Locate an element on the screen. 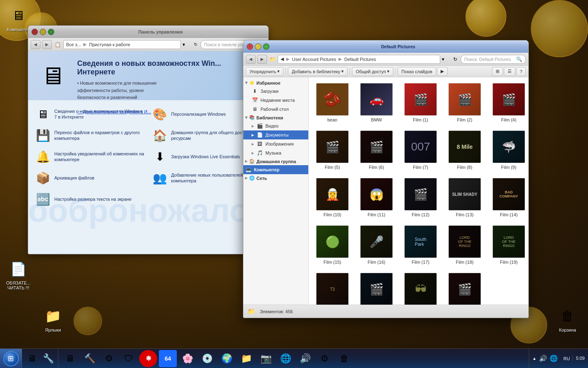 This screenshot has height=368, width=588. file-item-film1: 🎬 Film (1) is located at coordinates (421, 103).